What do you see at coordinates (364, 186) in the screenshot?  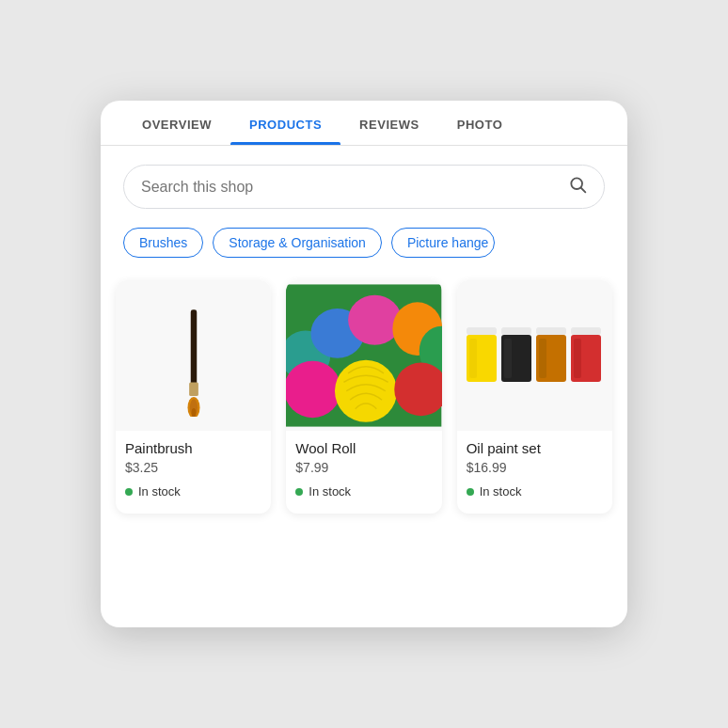 I see `search-bar-container` at bounding box center [364, 186].